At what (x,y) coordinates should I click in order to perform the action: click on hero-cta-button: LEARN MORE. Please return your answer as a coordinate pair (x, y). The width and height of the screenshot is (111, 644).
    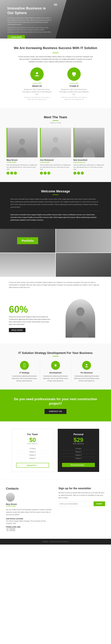
    Looking at the image, I should click on (16, 37).